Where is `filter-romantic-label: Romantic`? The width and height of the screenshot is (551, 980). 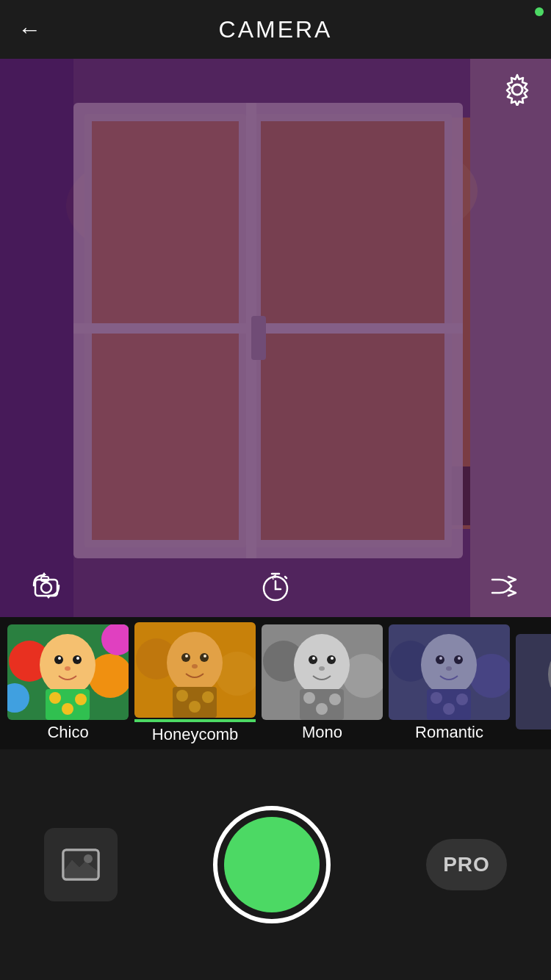
filter-romantic-label: Romantic is located at coordinates (450, 732).